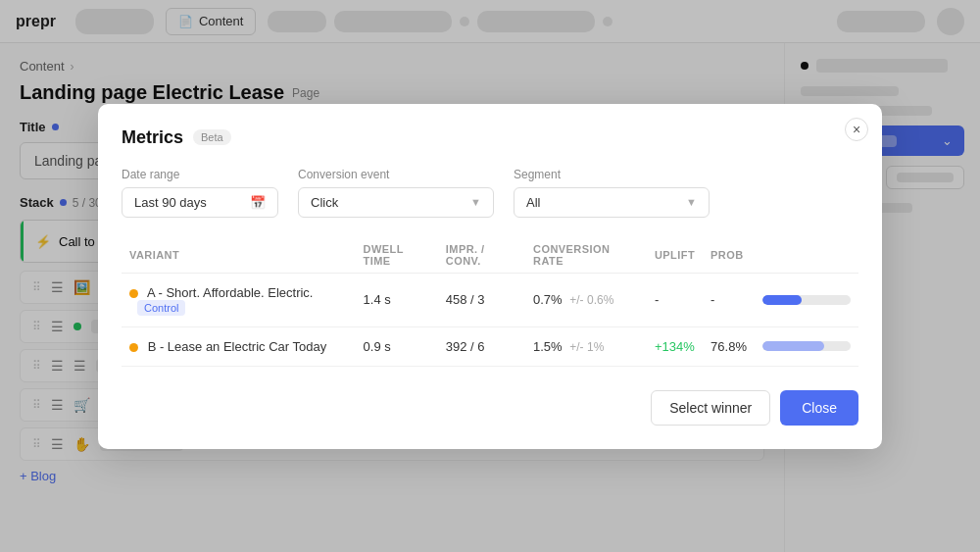 The width and height of the screenshot is (980, 552). What do you see at coordinates (397, 300) in the screenshot?
I see `variant-a-dwell: 1.4 s` at bounding box center [397, 300].